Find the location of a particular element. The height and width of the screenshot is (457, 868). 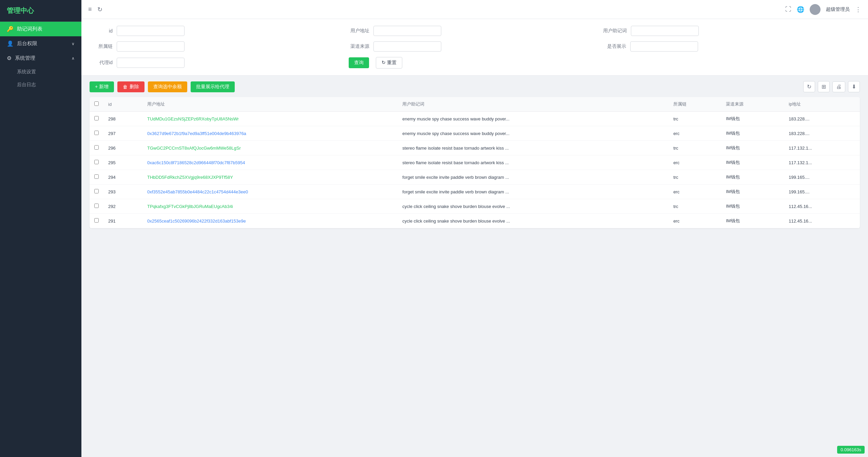

filter-input-chain is located at coordinates (151, 46).